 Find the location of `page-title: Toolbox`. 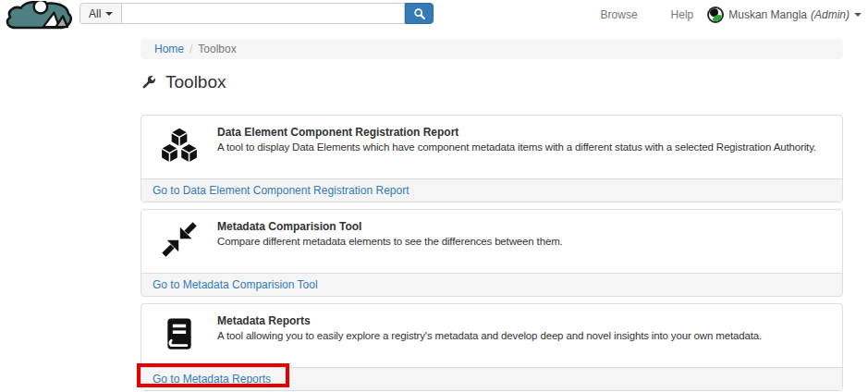

page-title: Toolbox is located at coordinates (492, 82).